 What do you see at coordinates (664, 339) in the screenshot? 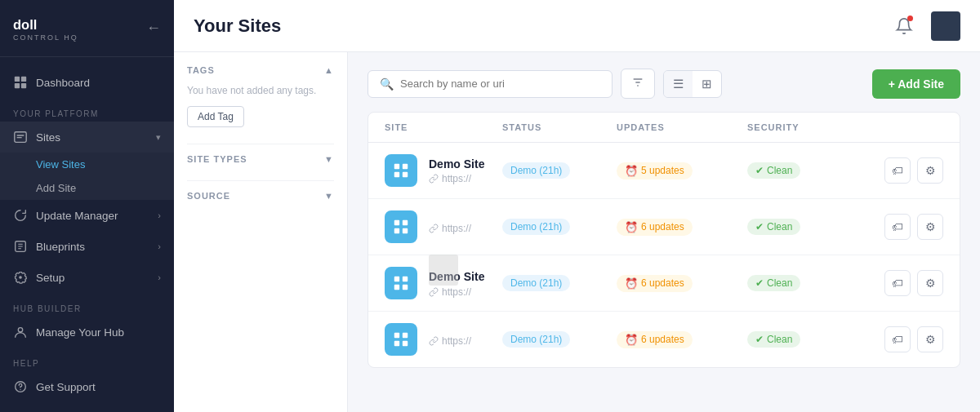
I see `table-row: https:// Demo (21h) ⏰6 updates ✔Clean 🏷 …` at bounding box center [664, 339].